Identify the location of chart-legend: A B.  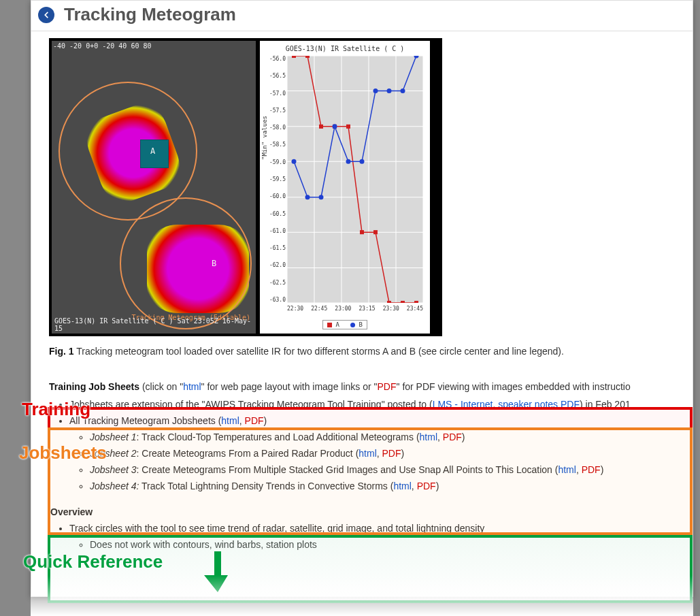
(345, 325).